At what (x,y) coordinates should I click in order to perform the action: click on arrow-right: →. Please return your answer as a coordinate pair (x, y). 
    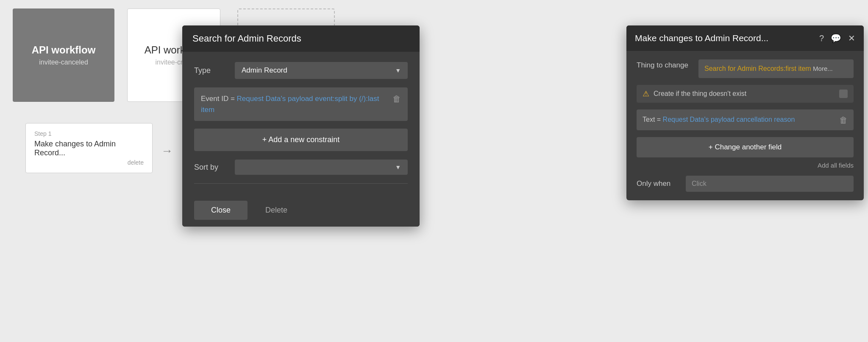
    Looking at the image, I should click on (167, 151).